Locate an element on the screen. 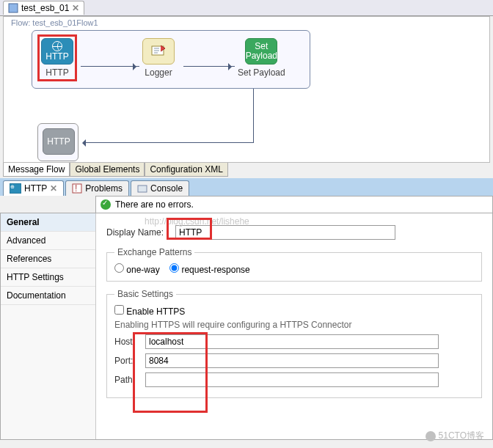  problems-icon: ! is located at coordinates (77, 188).